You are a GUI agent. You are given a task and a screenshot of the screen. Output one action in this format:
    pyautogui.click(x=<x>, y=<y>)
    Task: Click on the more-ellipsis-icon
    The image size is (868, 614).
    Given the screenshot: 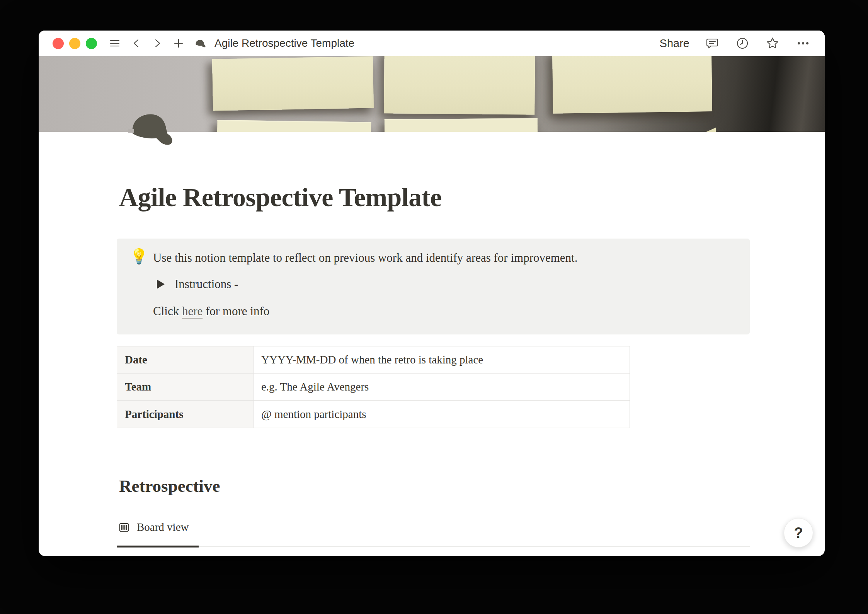 What is the action you would take?
    pyautogui.click(x=803, y=43)
    